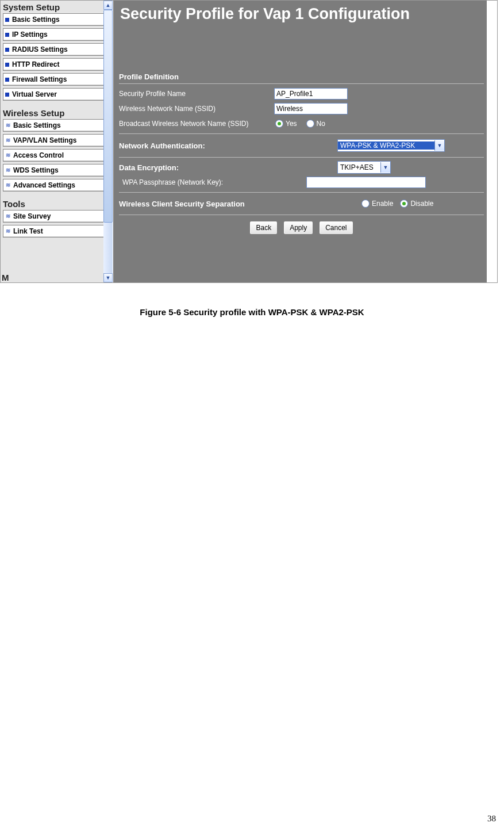 This screenshot has width=504, height=834. What do you see at coordinates (336, 228) in the screenshot?
I see `button-label: Cancel` at bounding box center [336, 228].